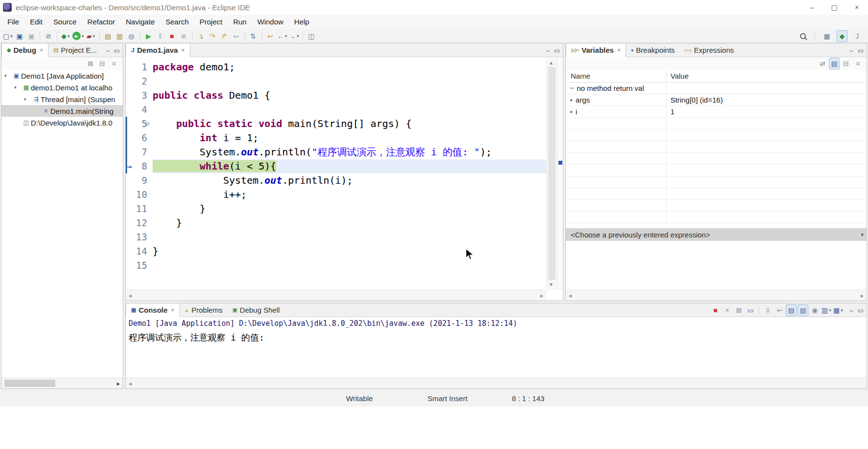  What do you see at coordinates (132, 36) in the screenshot?
I see `search-dialog-button: ◎` at bounding box center [132, 36].